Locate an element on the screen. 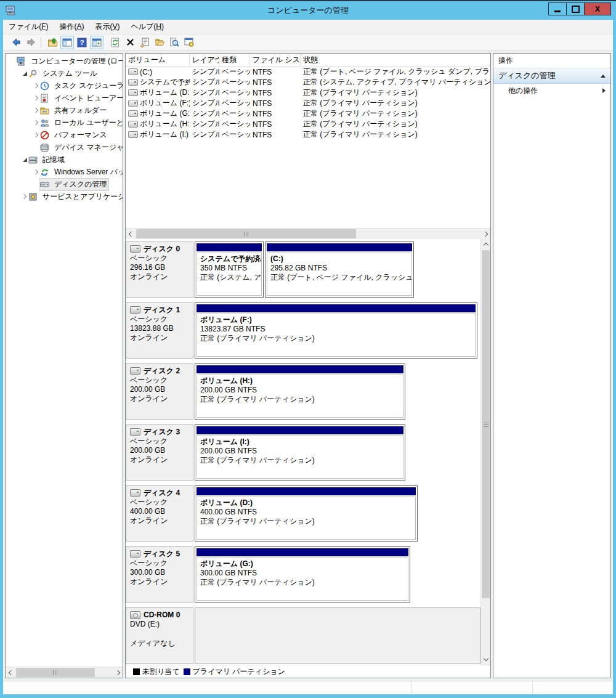  minimize-icon is located at coordinates (557, 11).